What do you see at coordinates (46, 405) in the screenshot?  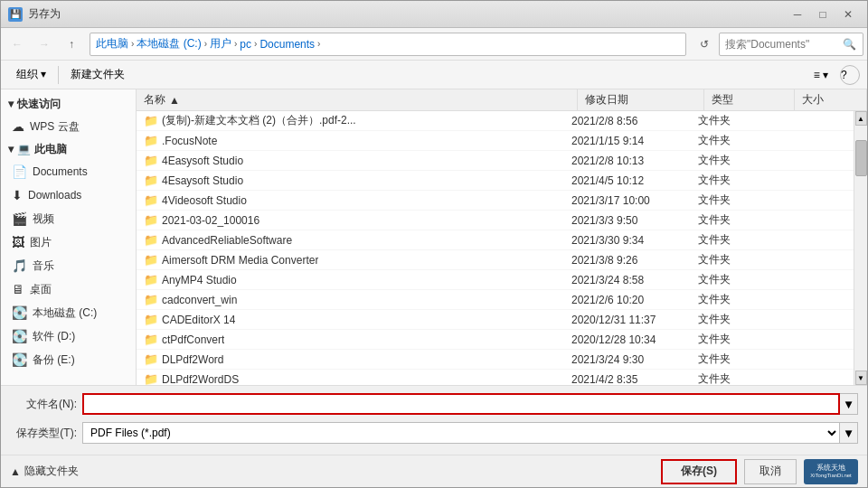 I see `filename-label: 文件名(N):` at bounding box center [46, 405].